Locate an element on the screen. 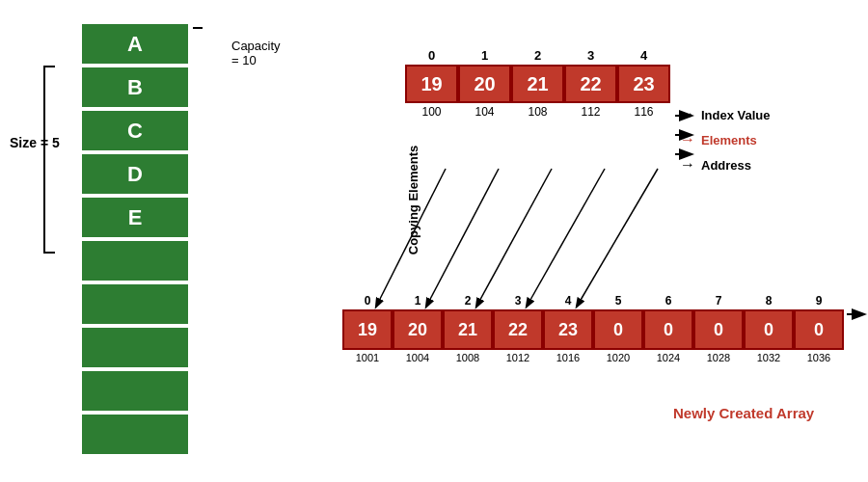 The width and height of the screenshot is (868, 482). legend-index-arrow: → is located at coordinates (688, 115).